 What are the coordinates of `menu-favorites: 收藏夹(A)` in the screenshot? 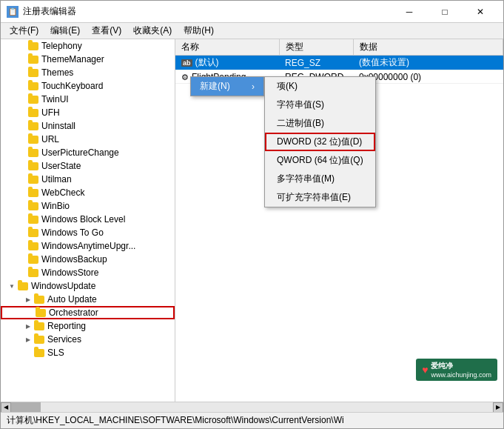 It's located at (152, 31).